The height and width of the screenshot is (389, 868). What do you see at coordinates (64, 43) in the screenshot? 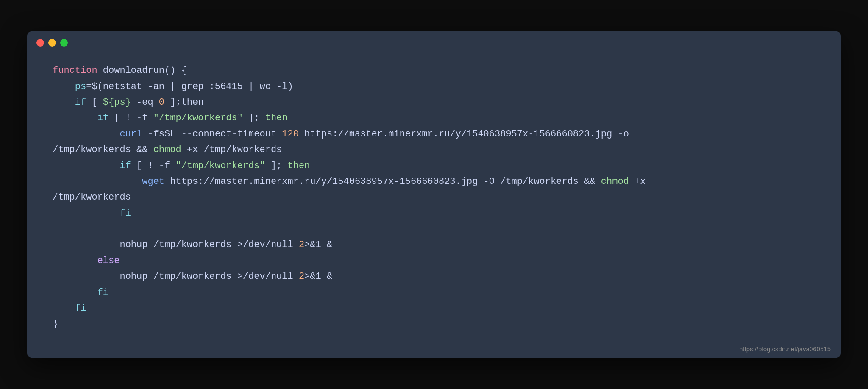
I see `maximize-button` at bounding box center [64, 43].